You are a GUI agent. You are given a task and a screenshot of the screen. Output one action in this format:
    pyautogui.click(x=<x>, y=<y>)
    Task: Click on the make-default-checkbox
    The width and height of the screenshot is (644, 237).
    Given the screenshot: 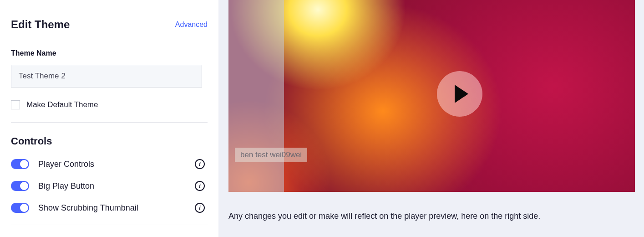 What is the action you would take?
    pyautogui.click(x=15, y=105)
    